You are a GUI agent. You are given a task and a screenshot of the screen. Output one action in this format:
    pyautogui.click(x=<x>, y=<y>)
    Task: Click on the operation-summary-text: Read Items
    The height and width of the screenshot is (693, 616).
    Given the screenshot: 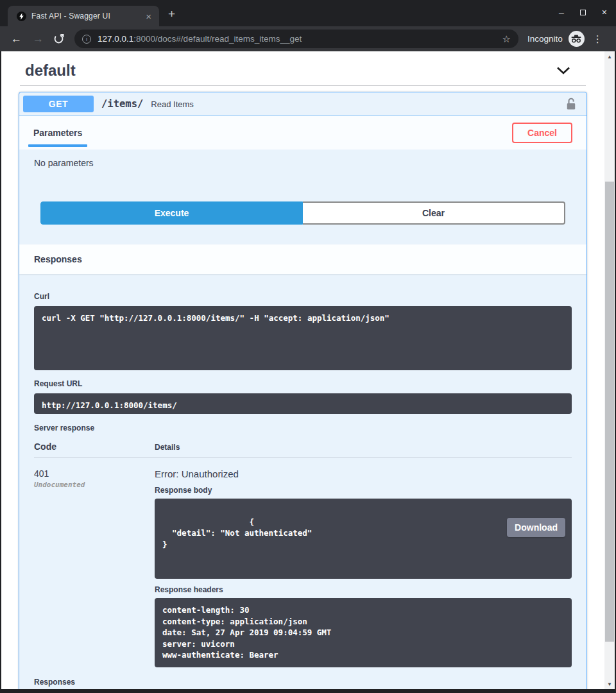 What is the action you would take?
    pyautogui.click(x=358, y=104)
    